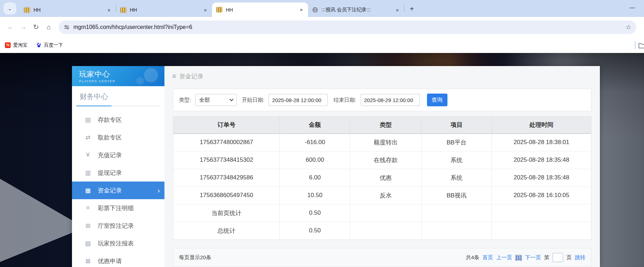 The image size is (644, 267). Describe the element at coordinates (118, 243) in the screenshot. I see `sidebar-item-player-bet-report: ▧ 玩家投注报表` at that location.